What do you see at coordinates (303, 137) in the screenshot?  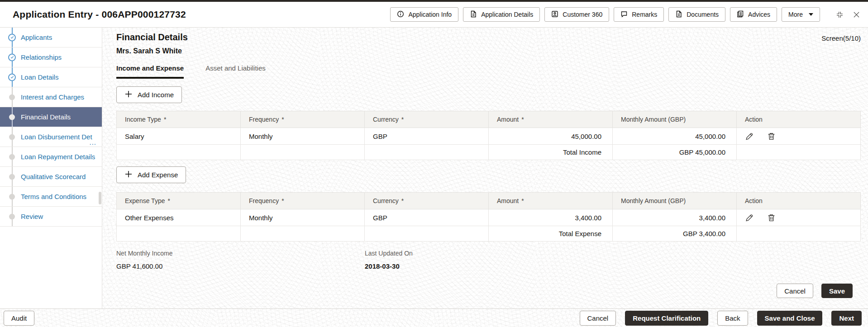 I see `income-frequency-cell: Monthly` at bounding box center [303, 137].